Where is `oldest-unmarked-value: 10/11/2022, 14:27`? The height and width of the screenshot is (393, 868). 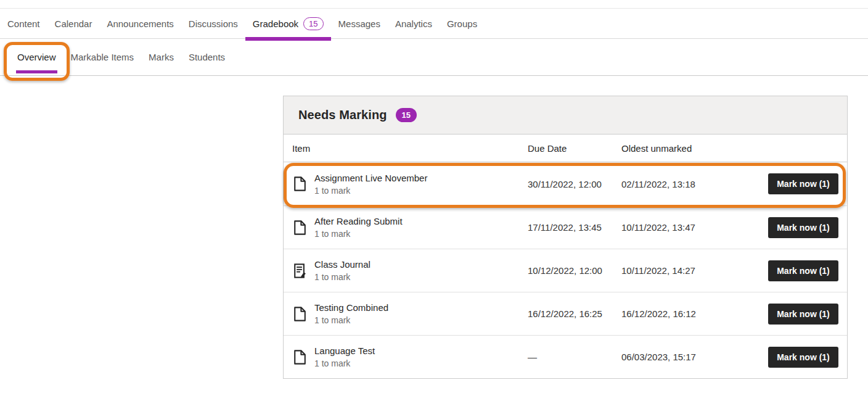 oldest-unmarked-value: 10/11/2022, 14:27 is located at coordinates (694, 270).